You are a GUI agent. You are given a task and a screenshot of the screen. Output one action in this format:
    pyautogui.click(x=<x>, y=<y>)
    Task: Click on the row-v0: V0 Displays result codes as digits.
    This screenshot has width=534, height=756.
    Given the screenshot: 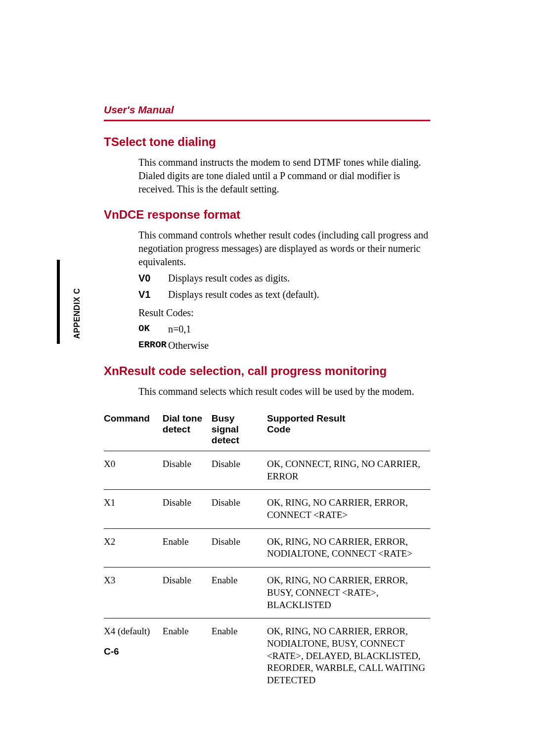 What is the action you would take?
    pyautogui.click(x=284, y=278)
    